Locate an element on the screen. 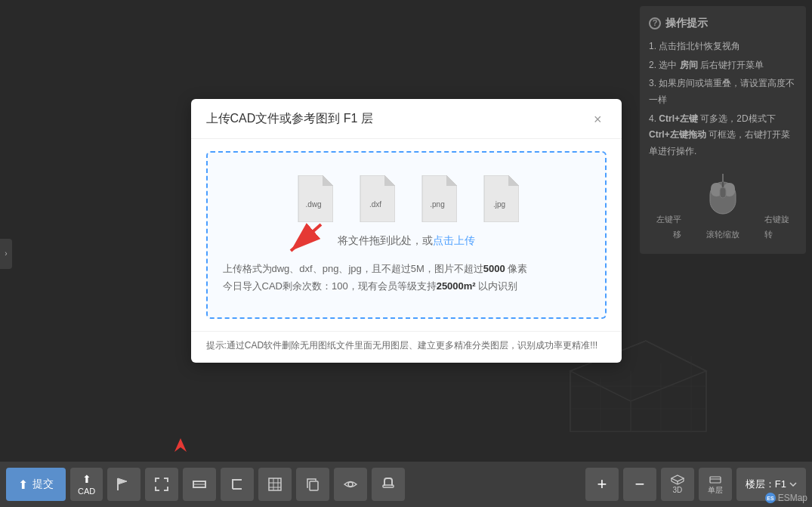 This screenshot has width=812, height=507. cad-label: CAD is located at coordinates (86, 491).